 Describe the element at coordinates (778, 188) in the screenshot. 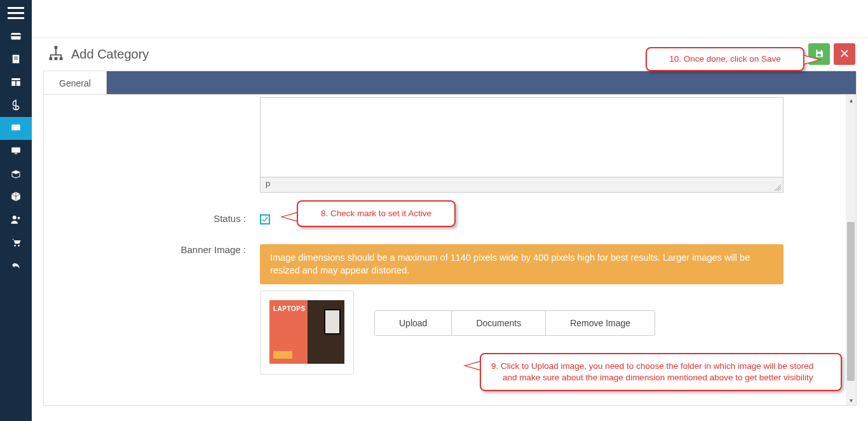

I see `resize-handle-icon` at that location.